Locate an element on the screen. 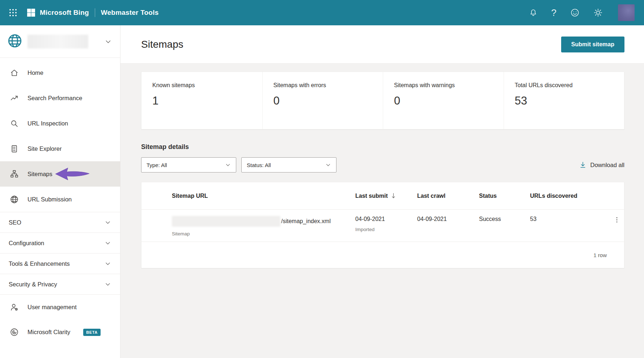  stat-sitemaps-with-warnings: Sitemaps with warnings 0 is located at coordinates (443, 101).